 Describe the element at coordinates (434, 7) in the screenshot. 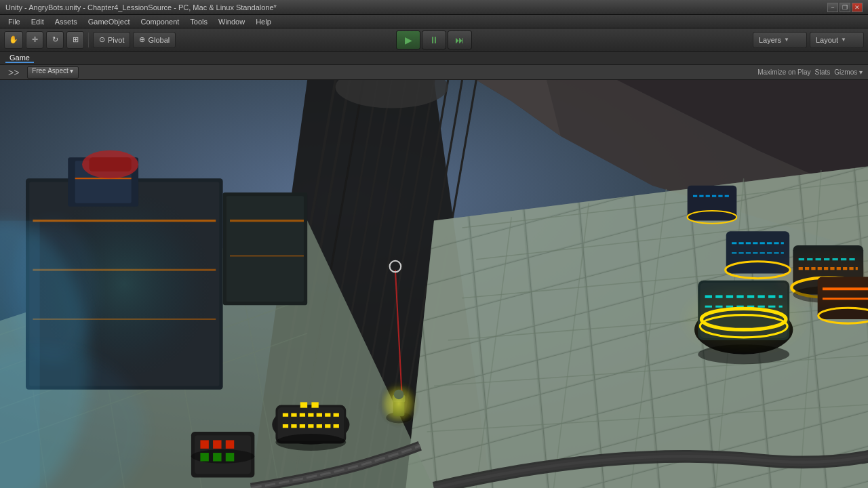

I see `title-bar: Unity - AngryBots.unity - Chapter4_Lessi…` at that location.